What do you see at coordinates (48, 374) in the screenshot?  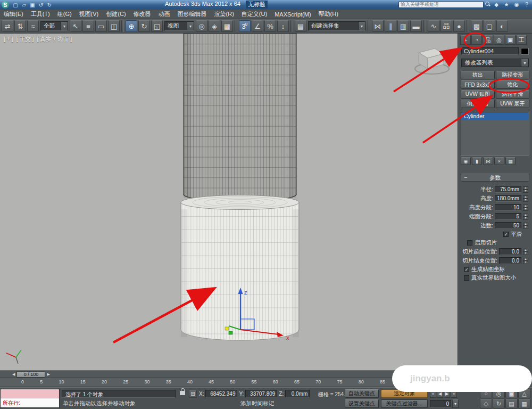 I see `next-frame-icon: ▶` at bounding box center [48, 374].